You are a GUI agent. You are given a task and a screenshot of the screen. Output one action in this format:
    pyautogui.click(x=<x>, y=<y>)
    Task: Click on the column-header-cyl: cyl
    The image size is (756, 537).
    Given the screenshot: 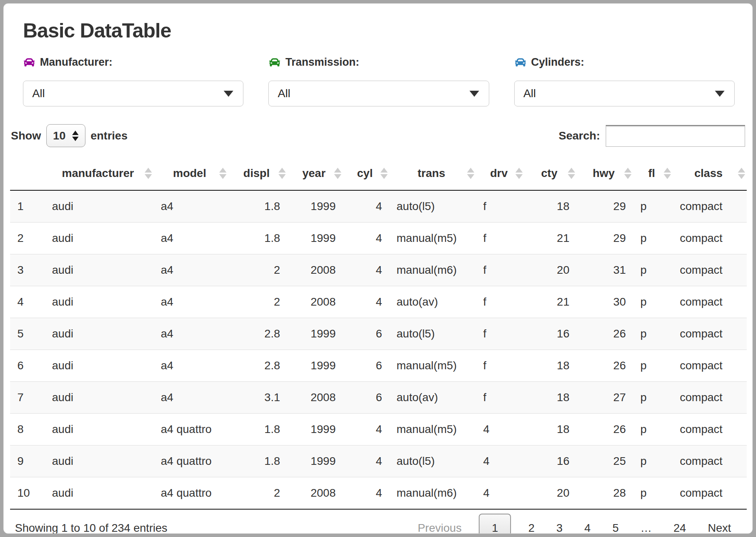 What is the action you would take?
    pyautogui.click(x=366, y=173)
    